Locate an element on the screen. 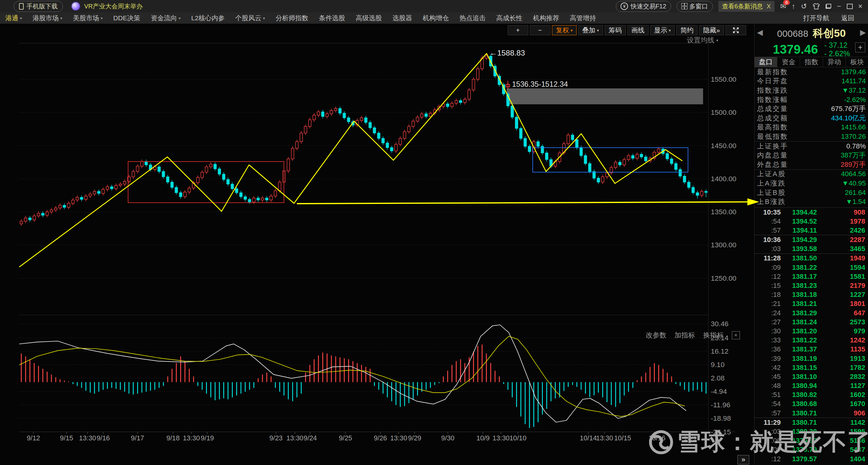 This screenshot has height=465, width=868. tick-volume: 1978 is located at coordinates (841, 222).